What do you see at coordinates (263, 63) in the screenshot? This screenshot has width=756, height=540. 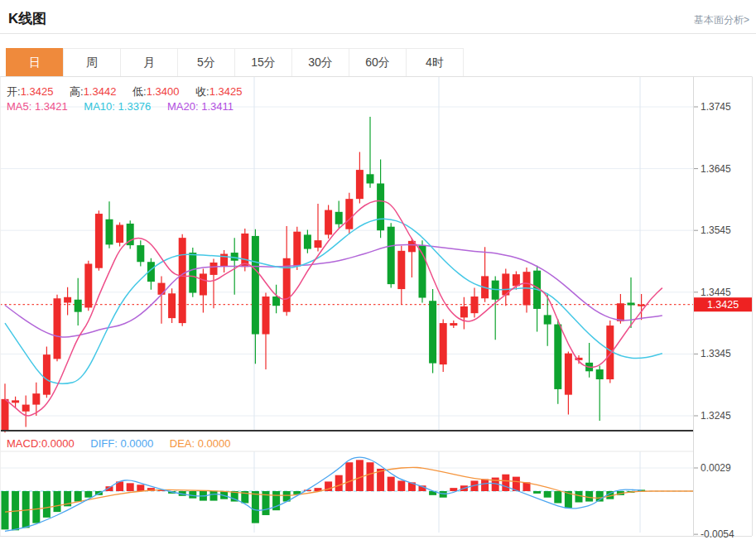 I see `tab-15分: 15分` at bounding box center [263, 63].